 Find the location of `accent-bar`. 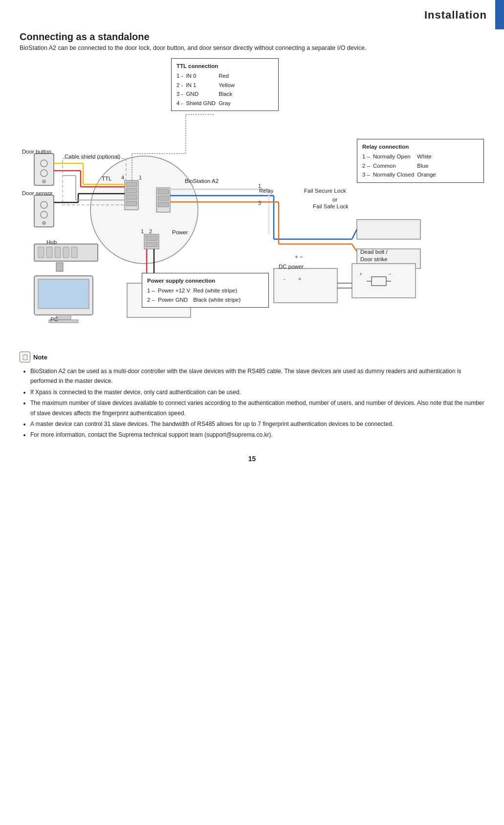

accent-bar is located at coordinates (500, 15).